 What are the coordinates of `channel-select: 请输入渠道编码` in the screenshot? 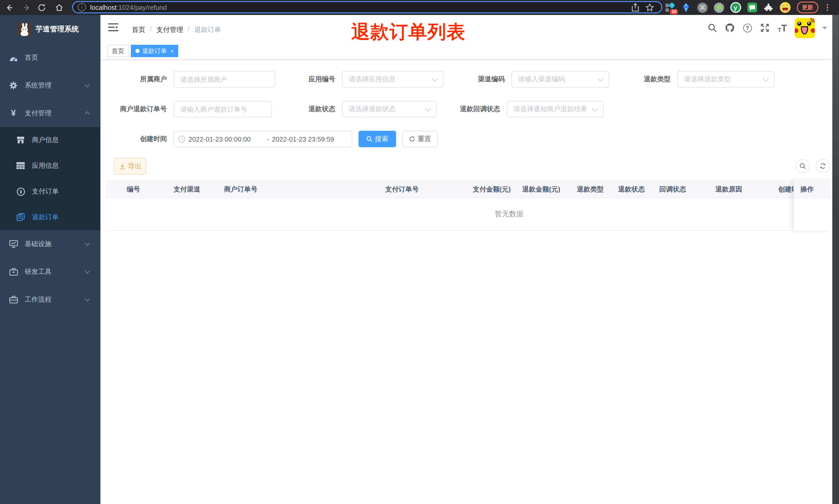 It's located at (560, 79).